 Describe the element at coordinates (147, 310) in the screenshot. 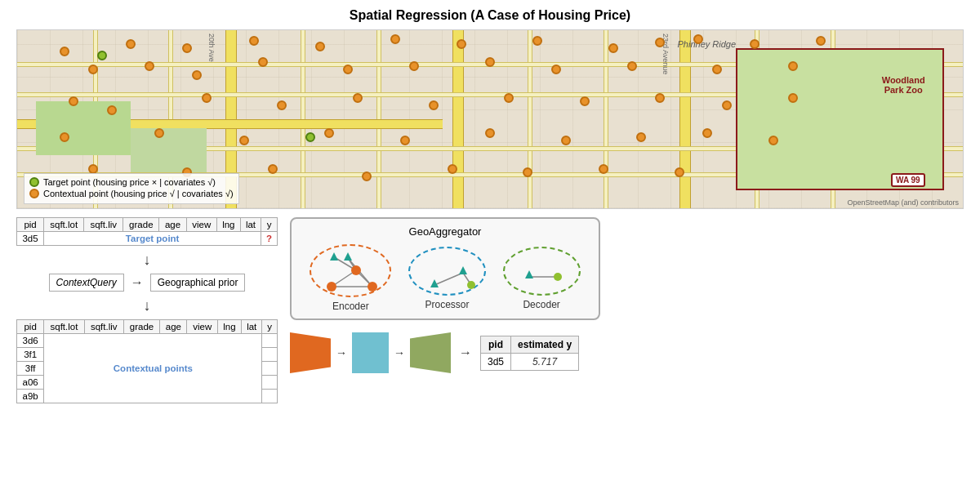

I see `left-panel: pid sqft.lot sqft.liv grade age view lng…` at that location.